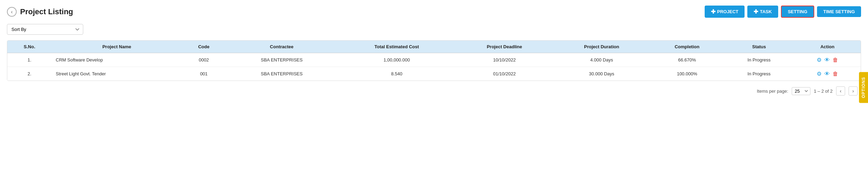 This screenshot has width=868, height=175. I want to click on table-cell: 8.540, so click(397, 74).